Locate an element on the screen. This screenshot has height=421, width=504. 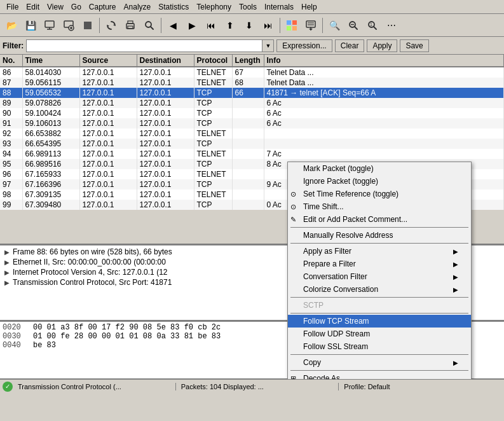
context-menu-item-label: Follow TCP Stream is located at coordinates (336, 321).